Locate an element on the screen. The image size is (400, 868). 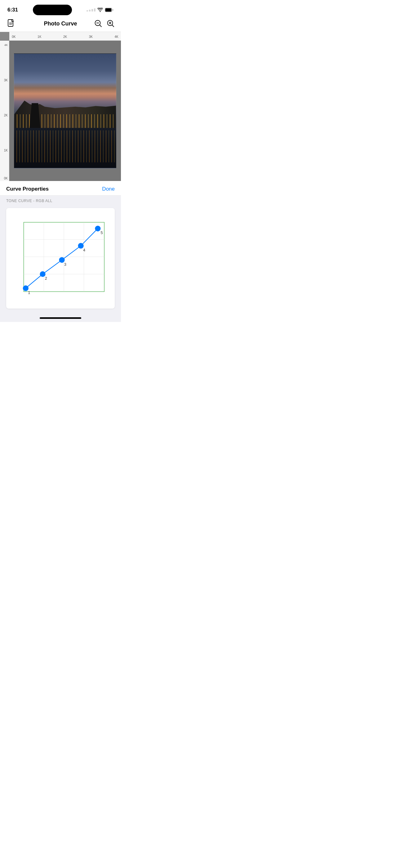
photo-lights is located at coordinates (65, 121).